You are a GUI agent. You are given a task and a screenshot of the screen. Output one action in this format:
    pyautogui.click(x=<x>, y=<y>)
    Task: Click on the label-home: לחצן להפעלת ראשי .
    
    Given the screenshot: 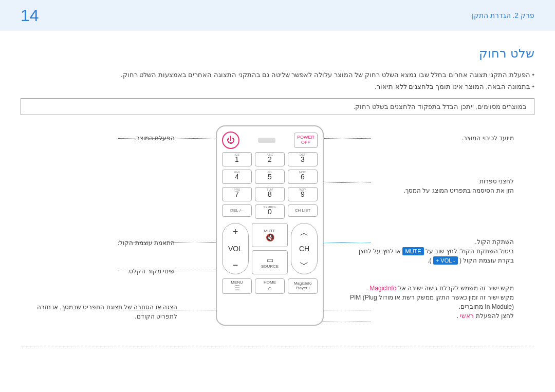 What is the action you would take?
    pyautogui.click(x=432, y=316)
    